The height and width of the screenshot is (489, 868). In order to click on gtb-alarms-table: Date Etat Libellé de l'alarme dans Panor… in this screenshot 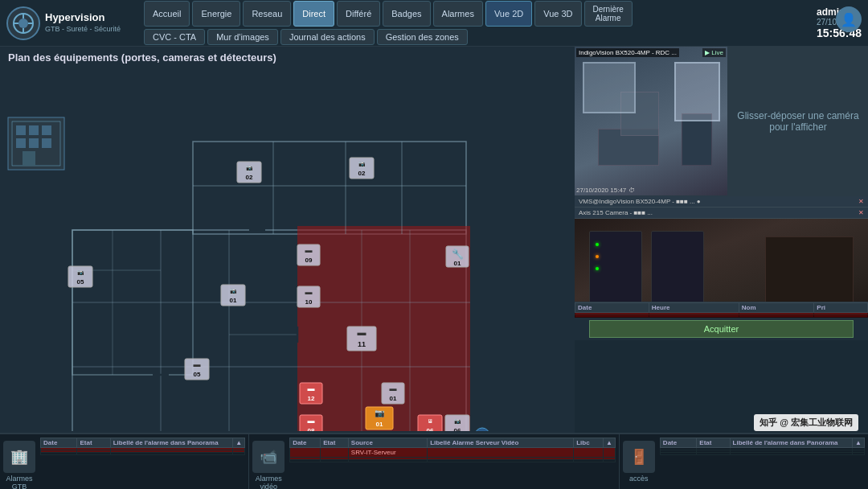, I will do `click(143, 446)`.